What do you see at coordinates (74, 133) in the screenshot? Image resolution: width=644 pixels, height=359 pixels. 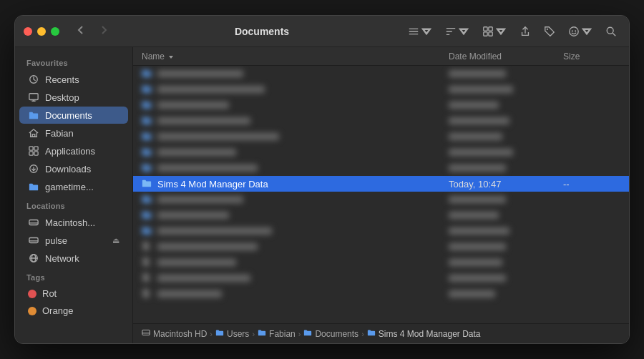 I see `sidebar-item-fabian: Fabian` at bounding box center [74, 133].